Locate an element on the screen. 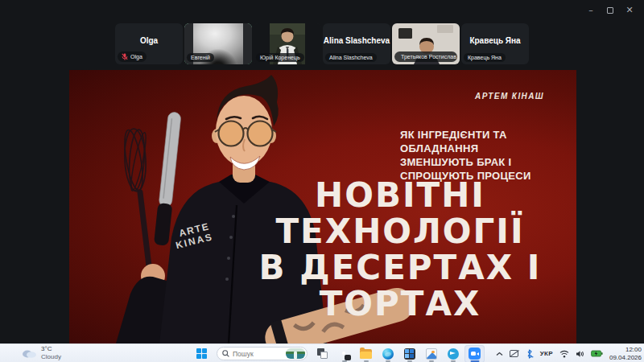 The width and height of the screenshot is (644, 362). task-view-button is located at coordinates (322, 354).